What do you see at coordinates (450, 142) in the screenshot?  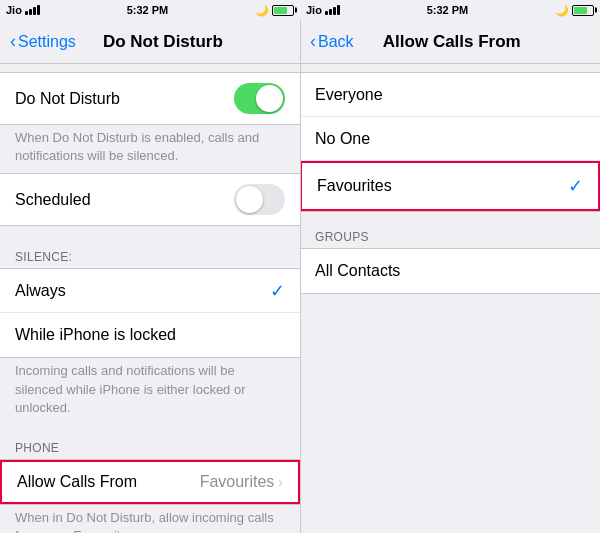 I see `call-options-group: Everyone No One Favourites ✓` at bounding box center [450, 142].